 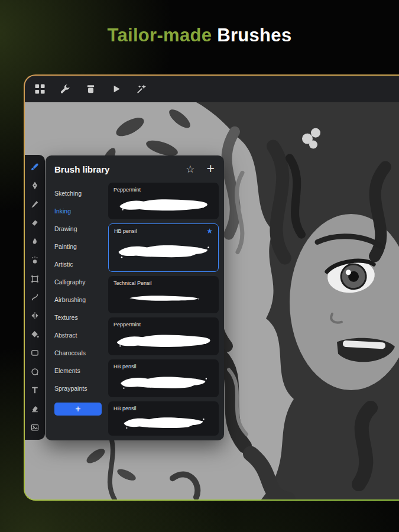 What do you see at coordinates (76, 310) in the screenshot?
I see `brush-category-list: Sketching Inking Drawing Painting Artist…` at bounding box center [76, 310].